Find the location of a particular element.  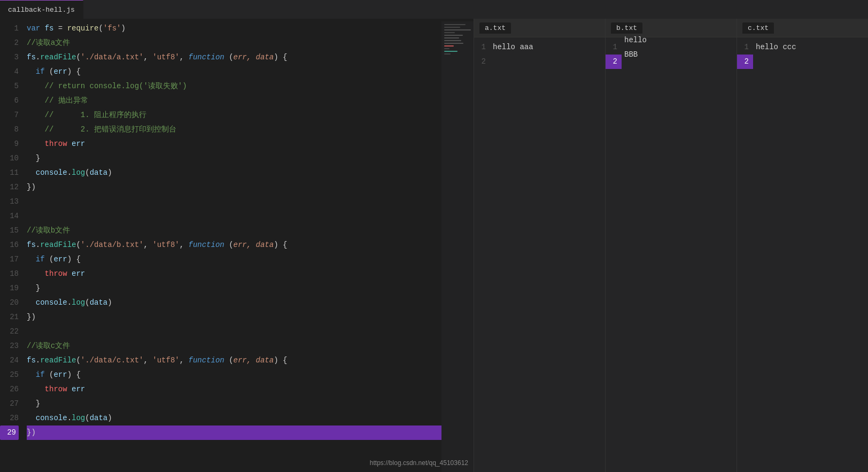

tab-main-label: callback-hell.js is located at coordinates (42, 10).